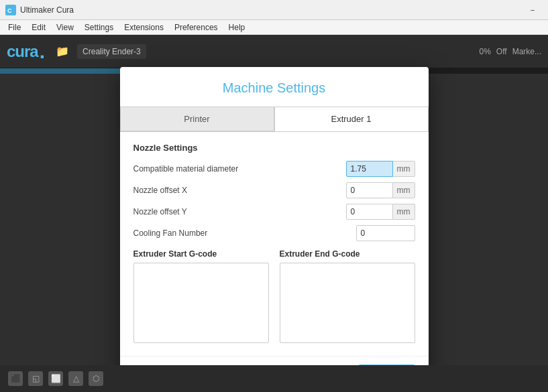 This screenshot has height=392, width=548. I want to click on input-group-fan, so click(386, 233).